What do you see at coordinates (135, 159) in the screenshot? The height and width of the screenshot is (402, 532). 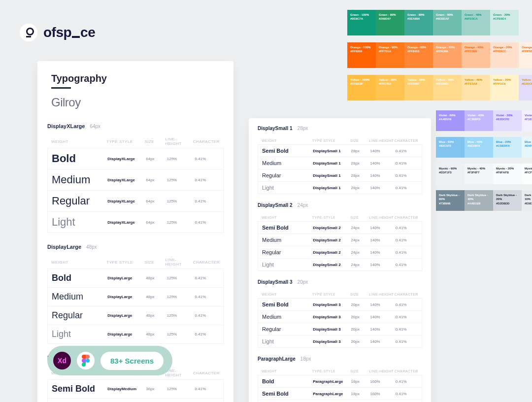 I see `type-row: BoldDisplayXLarge64px125%0.41%` at bounding box center [135, 159].